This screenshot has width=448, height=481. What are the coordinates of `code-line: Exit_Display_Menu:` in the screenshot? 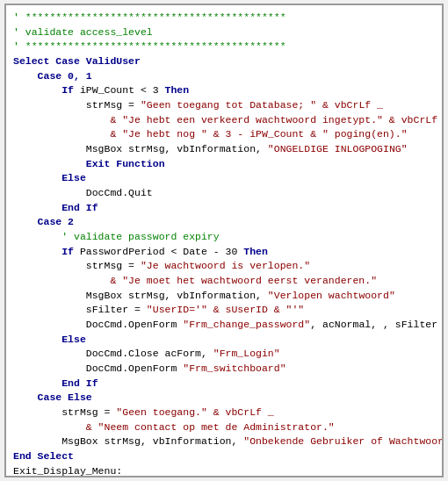 It's located at (224, 470).